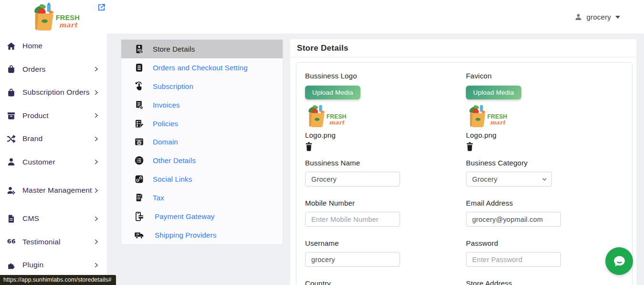 The image size is (644, 285). I want to click on settings-item-label: Other Details, so click(174, 161).